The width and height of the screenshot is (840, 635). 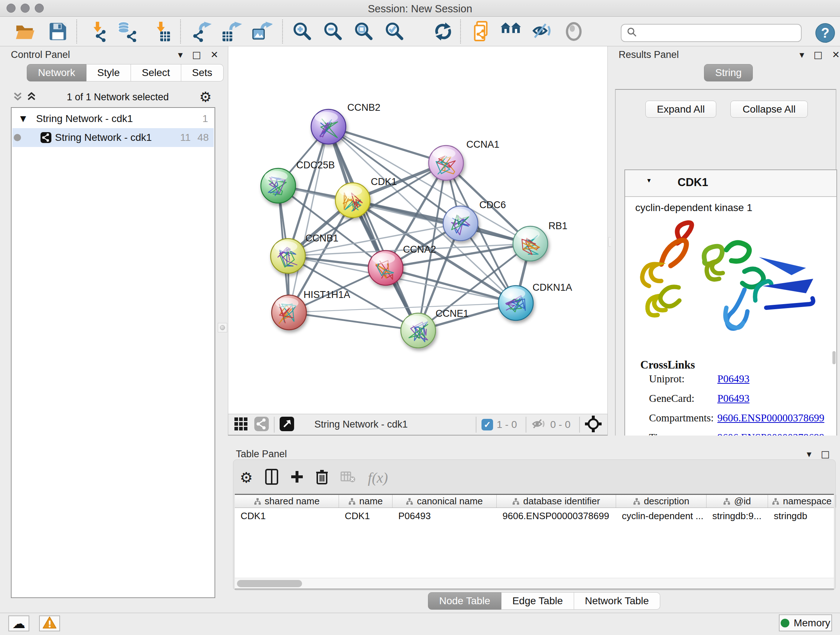 What do you see at coordinates (25, 31) in the screenshot?
I see `open-file-icon` at bounding box center [25, 31].